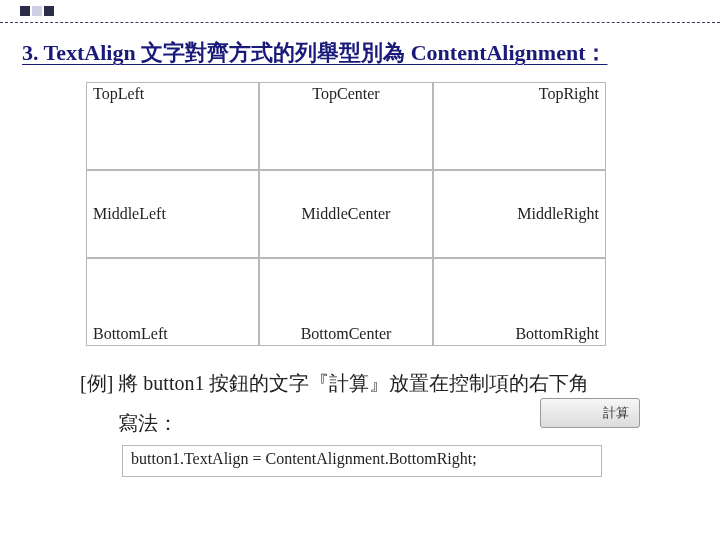 This screenshot has height=540, width=720. What do you see at coordinates (334, 403) in the screenshot?
I see `example-text: [例] 將 button1 按鈕的文字『計算』放置在控制項的右下角 寫法：` at bounding box center [334, 403].